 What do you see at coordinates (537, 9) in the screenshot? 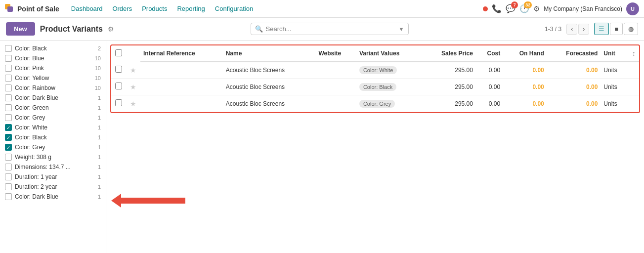
I see `tools-icon: ⚙` at bounding box center [537, 9].